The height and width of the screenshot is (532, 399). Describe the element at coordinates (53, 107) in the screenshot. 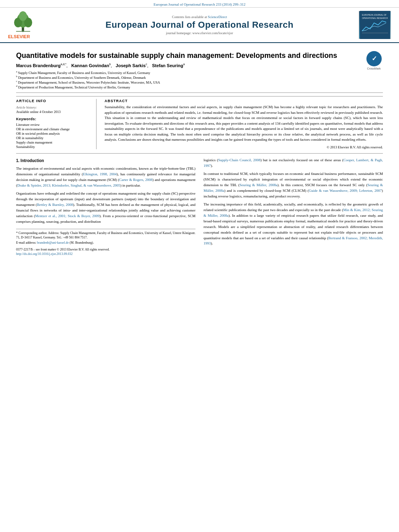

I see `history-label: Article history:` at that location.